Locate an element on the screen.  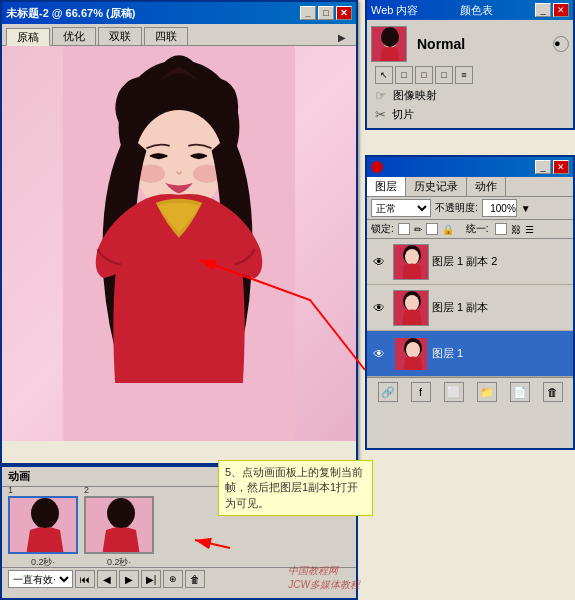
frame-duration-1: 0.2秒· is located at coordinates (43, 562).